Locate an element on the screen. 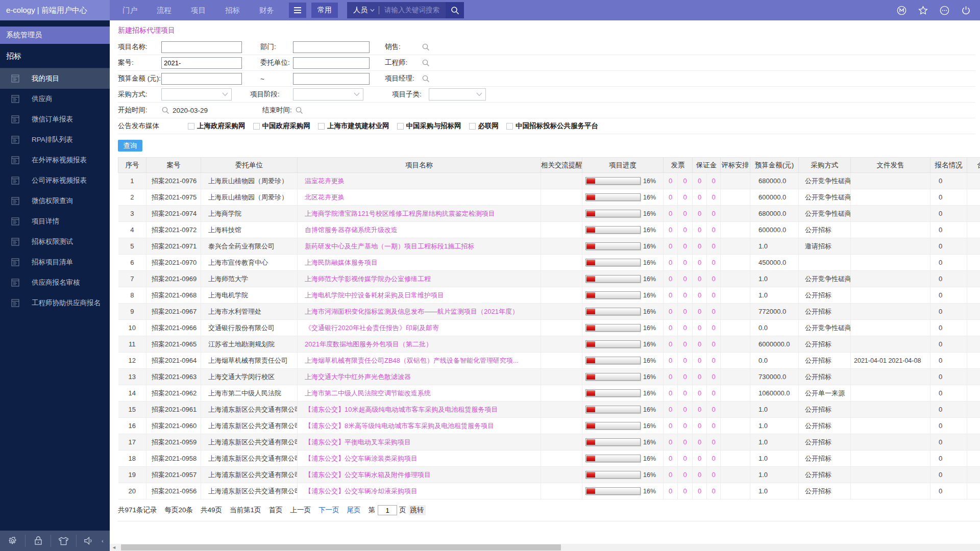 The image size is (980, 551). m-badge-icon is located at coordinates (901, 10).